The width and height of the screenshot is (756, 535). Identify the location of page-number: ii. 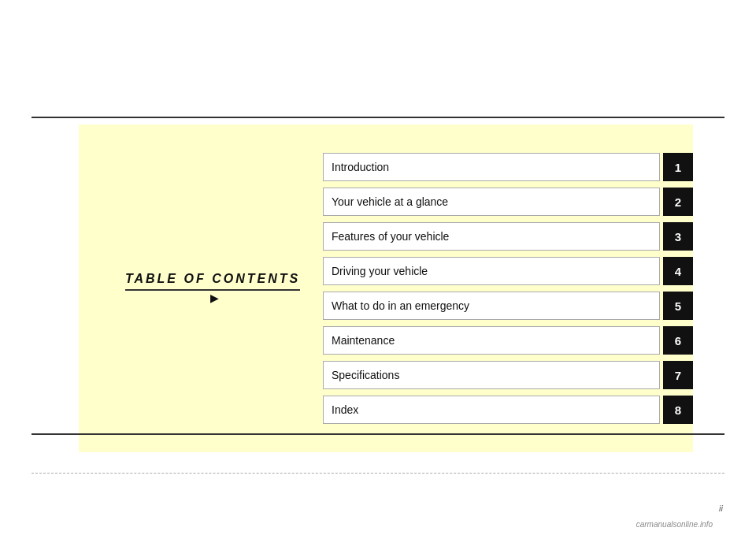
(721, 508).